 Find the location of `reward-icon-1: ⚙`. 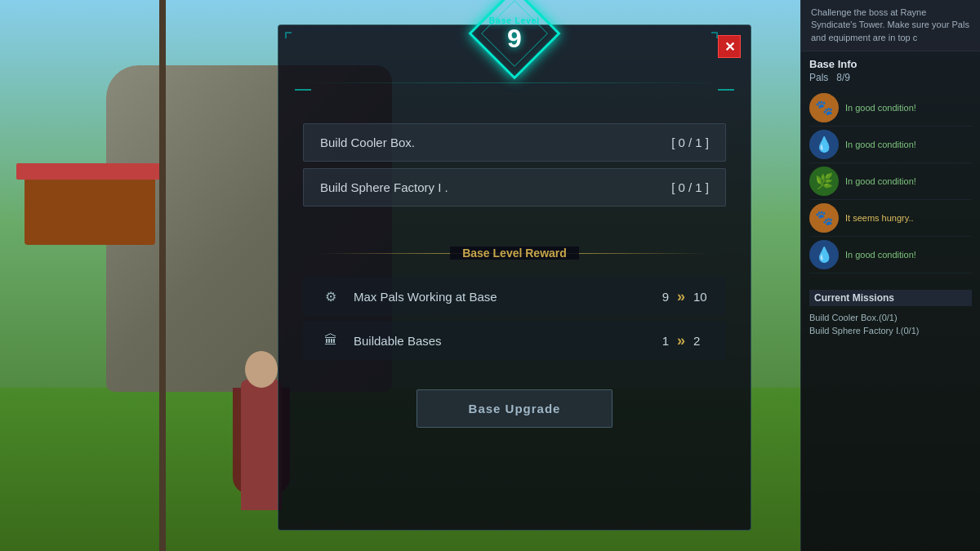

reward-icon-1: ⚙ is located at coordinates (331, 296).